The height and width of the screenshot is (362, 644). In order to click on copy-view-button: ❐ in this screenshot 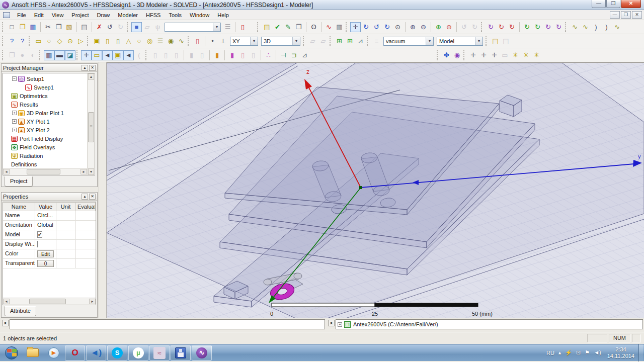, I will do `click(12, 55)`.